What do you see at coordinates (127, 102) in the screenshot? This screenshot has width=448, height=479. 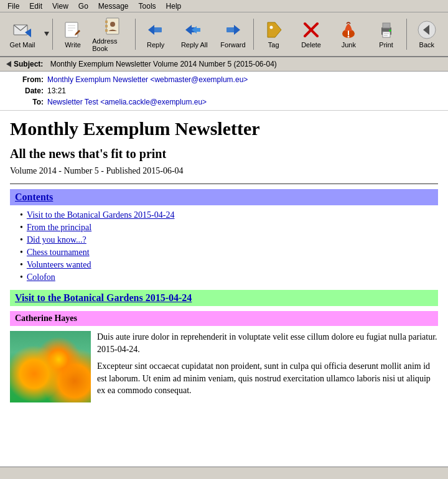 I see `to-value: Newsletter Test <amelia.cackle@exemplum.…` at bounding box center [127, 102].